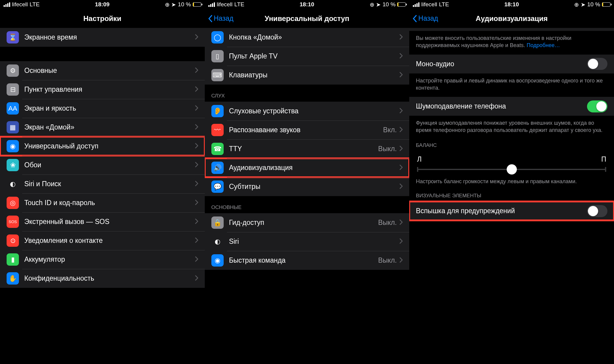  What do you see at coordinates (511, 19) in the screenshot?
I see `nav-bar: Назад Аудиовизуализация` at bounding box center [511, 19].